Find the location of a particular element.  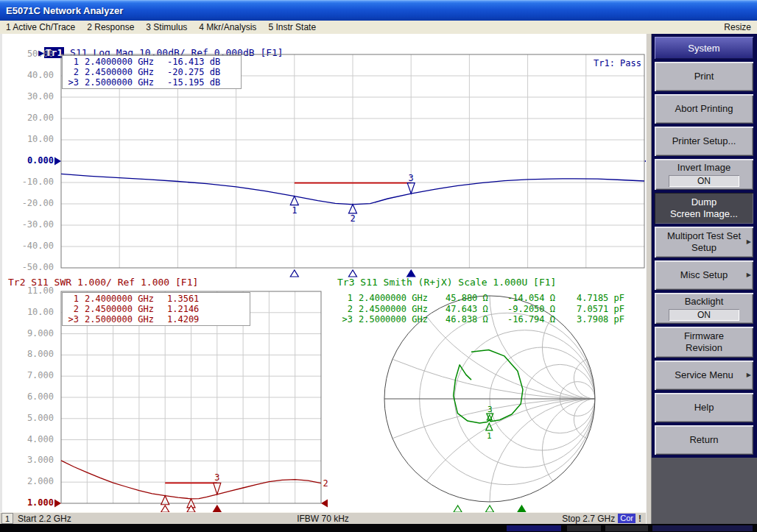

softkey-label: Misc Setup is located at coordinates (704, 275).